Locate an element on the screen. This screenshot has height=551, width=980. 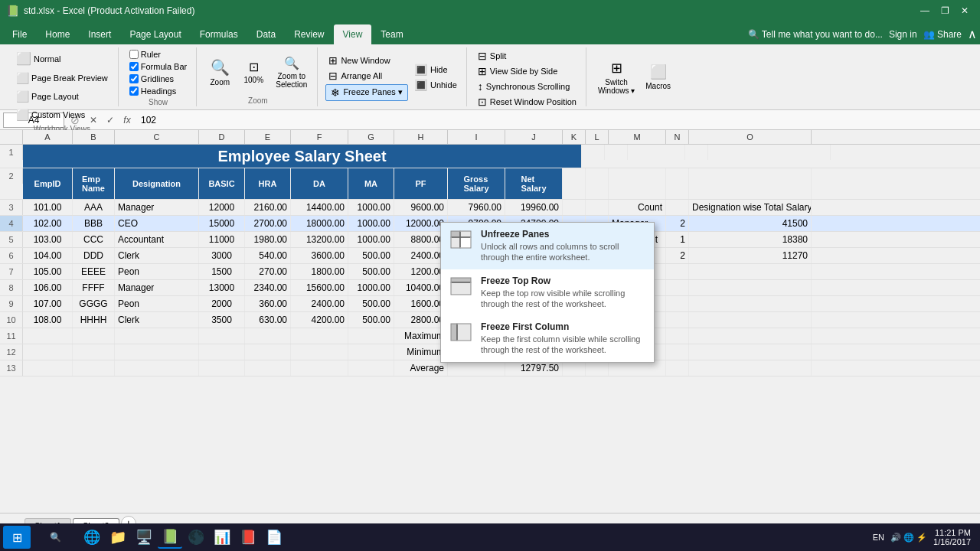
freeze-panes-button: ❄ Freeze Panes ▾ is located at coordinates (367, 93).